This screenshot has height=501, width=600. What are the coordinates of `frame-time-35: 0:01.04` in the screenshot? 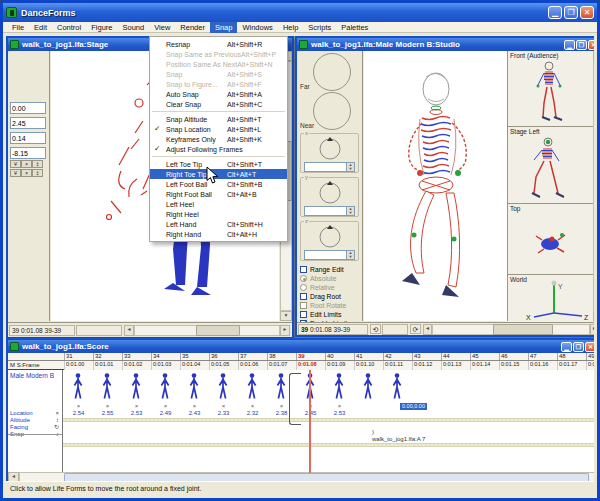 It's located at (194, 366).